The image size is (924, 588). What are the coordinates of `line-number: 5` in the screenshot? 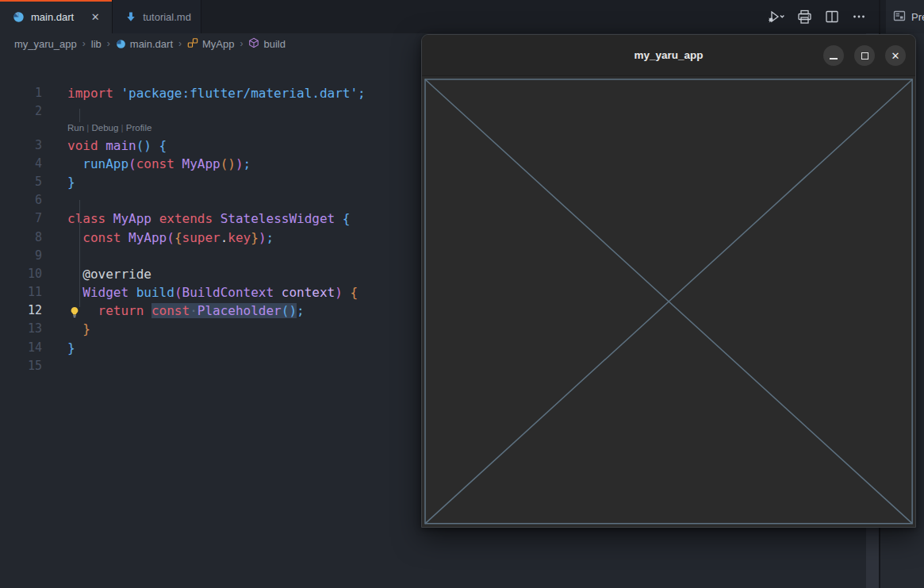 It's located at (21, 183).